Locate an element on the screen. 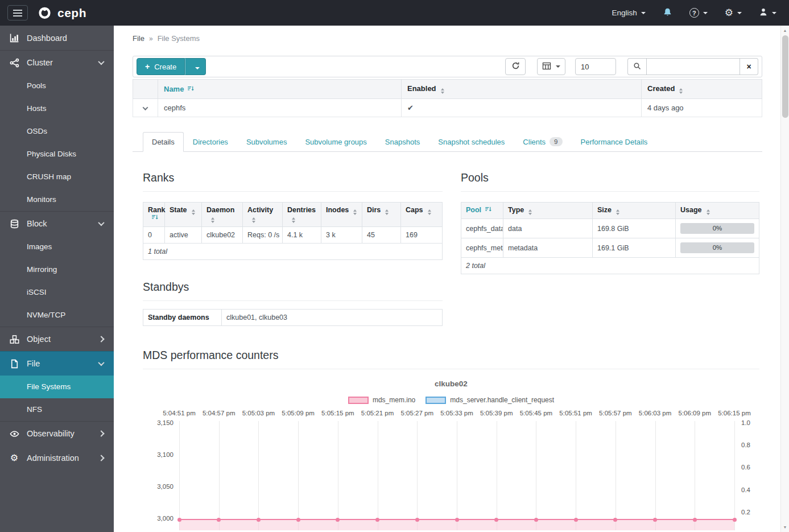  column-toggle-button is located at coordinates (551, 67).